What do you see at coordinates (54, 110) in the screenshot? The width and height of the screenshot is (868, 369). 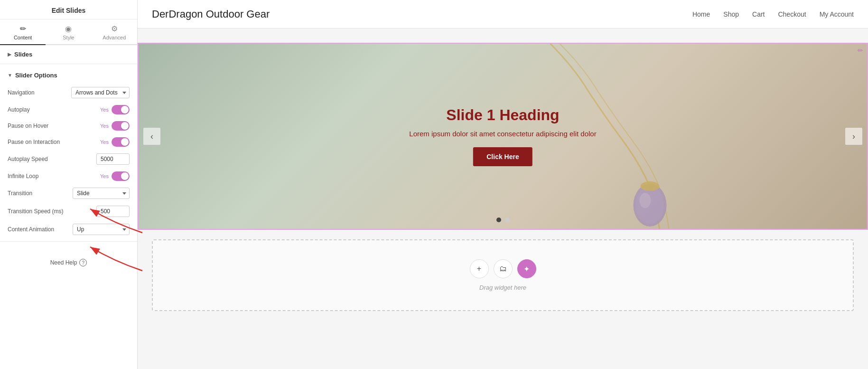 I see `autoplay-label: Autoplay` at bounding box center [54, 110].